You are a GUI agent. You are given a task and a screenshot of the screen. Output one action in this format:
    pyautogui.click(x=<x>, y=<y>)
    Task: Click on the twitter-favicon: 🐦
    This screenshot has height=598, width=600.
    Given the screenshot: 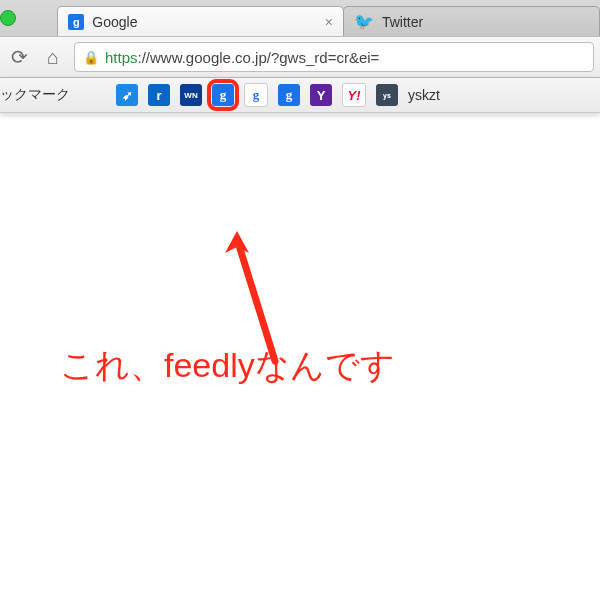 What is the action you would take?
    pyautogui.click(x=364, y=22)
    